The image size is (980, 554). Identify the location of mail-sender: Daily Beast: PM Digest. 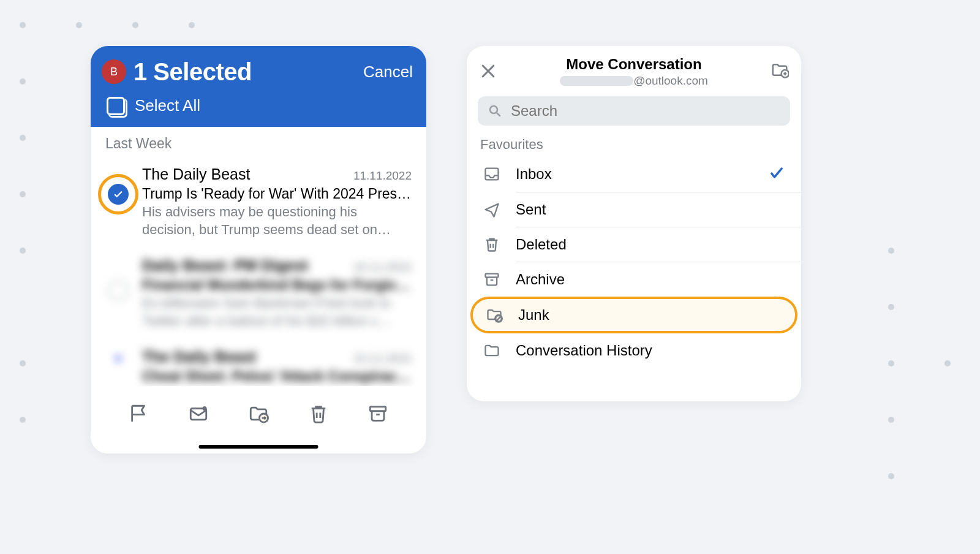
(247, 266).